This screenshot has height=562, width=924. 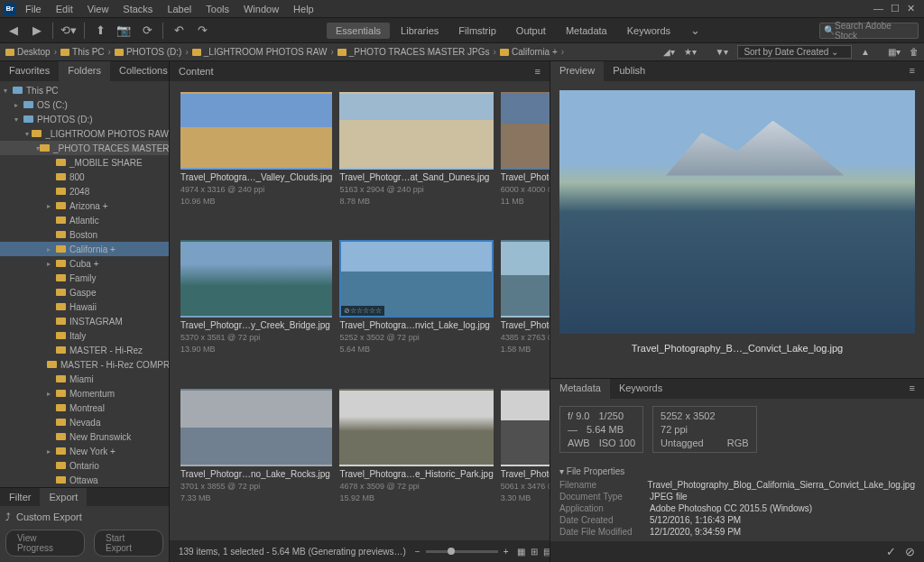 I want to click on view-progress-button: View Progress, so click(x=45, y=543).